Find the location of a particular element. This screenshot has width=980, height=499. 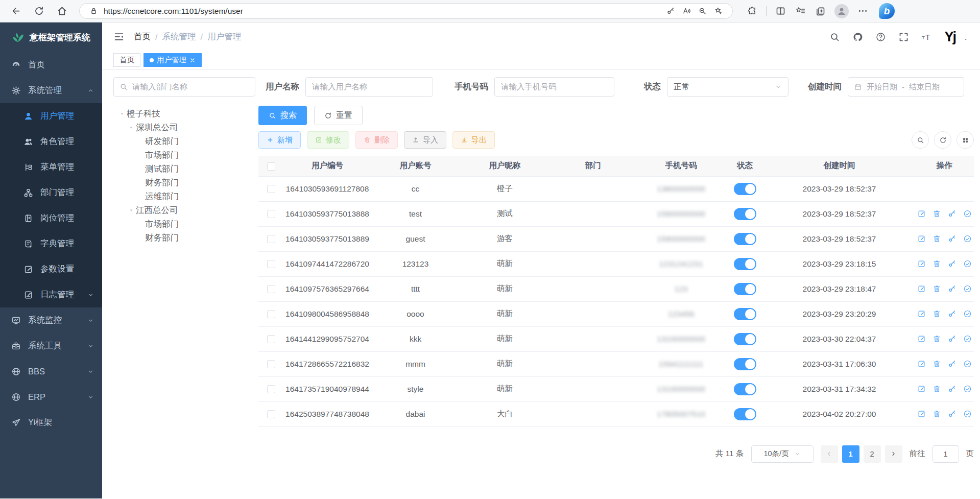

sidebar-item-yi-framework: Yi框架 is located at coordinates (51, 422).